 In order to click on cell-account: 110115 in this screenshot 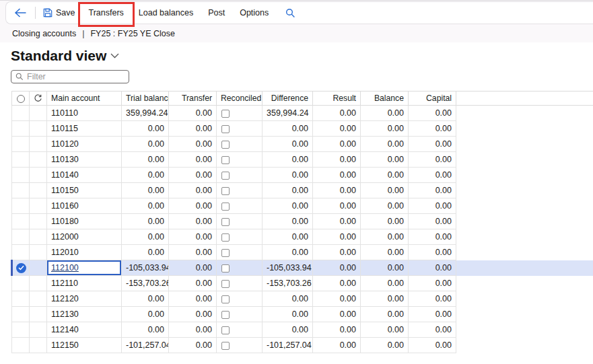, I will do `click(85, 129)`.